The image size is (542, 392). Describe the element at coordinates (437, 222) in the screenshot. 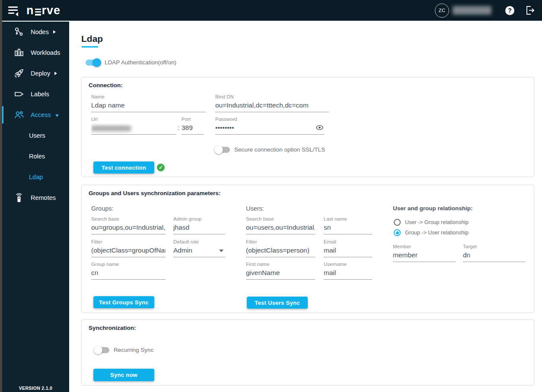

I see `radio-label: User -> Group relationship` at that location.